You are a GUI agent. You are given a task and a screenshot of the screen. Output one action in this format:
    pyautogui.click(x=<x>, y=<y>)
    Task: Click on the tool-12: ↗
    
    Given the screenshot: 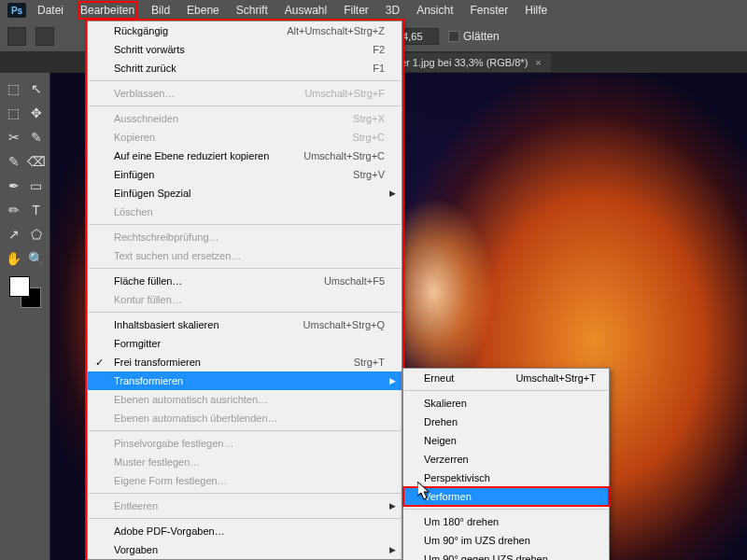 What is the action you would take?
    pyautogui.click(x=14, y=234)
    